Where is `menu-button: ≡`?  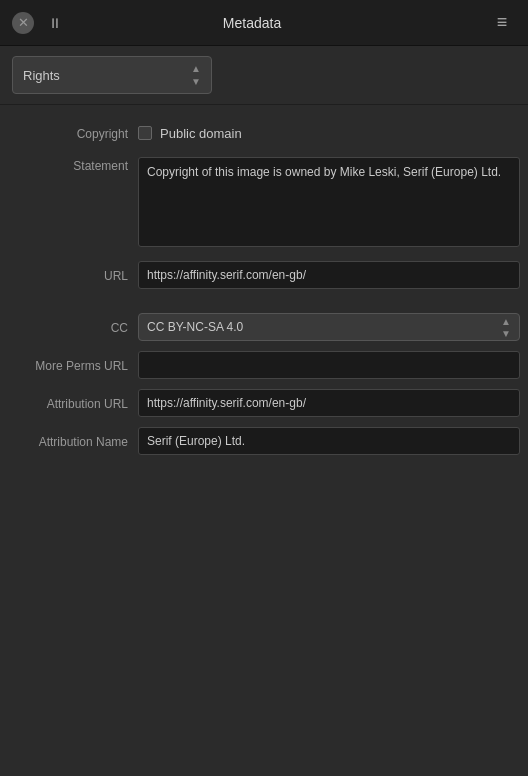 menu-button: ≡ is located at coordinates (502, 23).